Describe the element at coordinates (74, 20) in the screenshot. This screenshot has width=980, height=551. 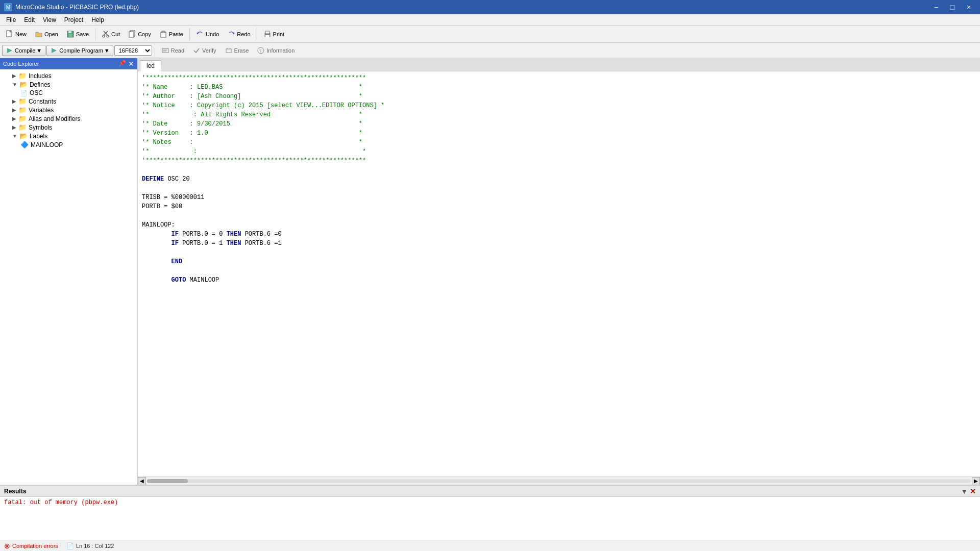
I see `menu-project: Project` at that location.